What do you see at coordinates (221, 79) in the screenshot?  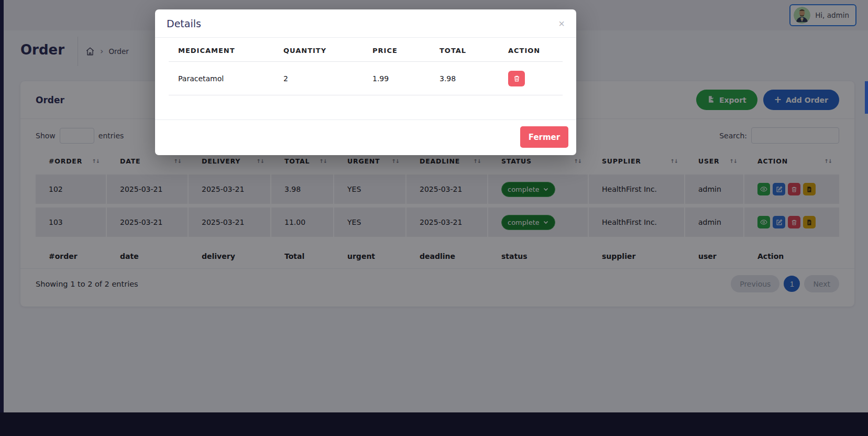 I see `cell-medicament: Paracetamol` at bounding box center [221, 79].